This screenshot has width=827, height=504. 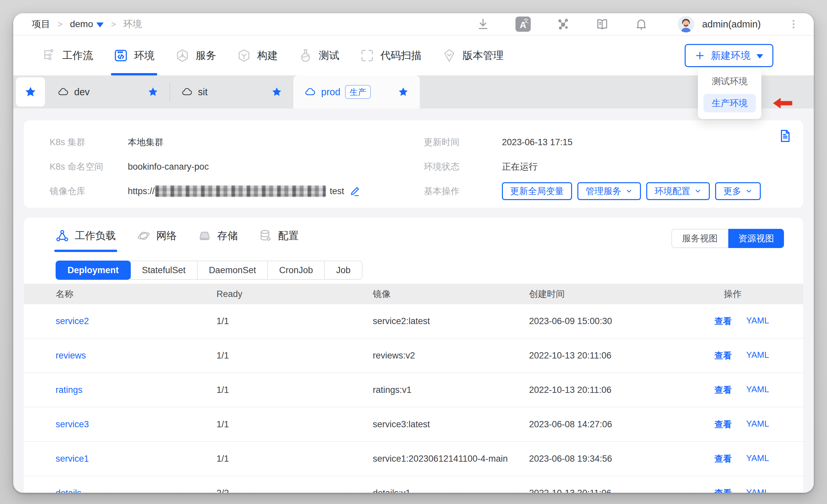 I want to click on deployment-name-link: reviews, so click(x=136, y=355).